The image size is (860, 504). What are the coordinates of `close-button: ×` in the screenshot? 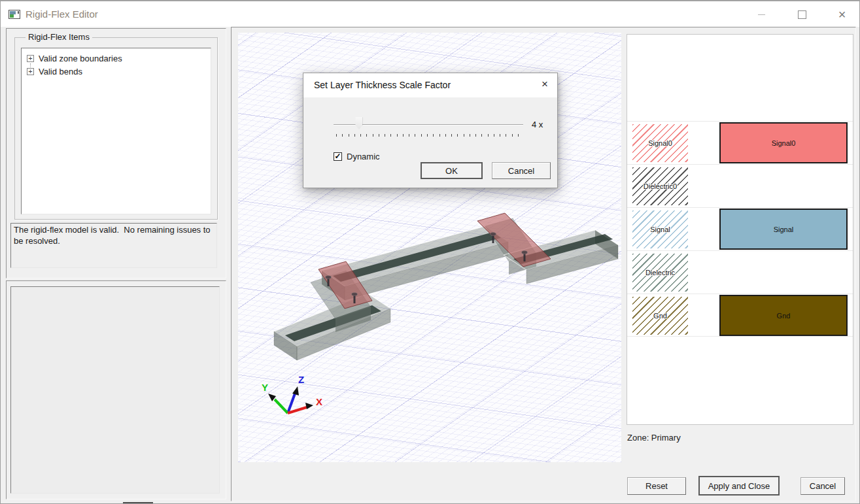 It's located at (842, 14).